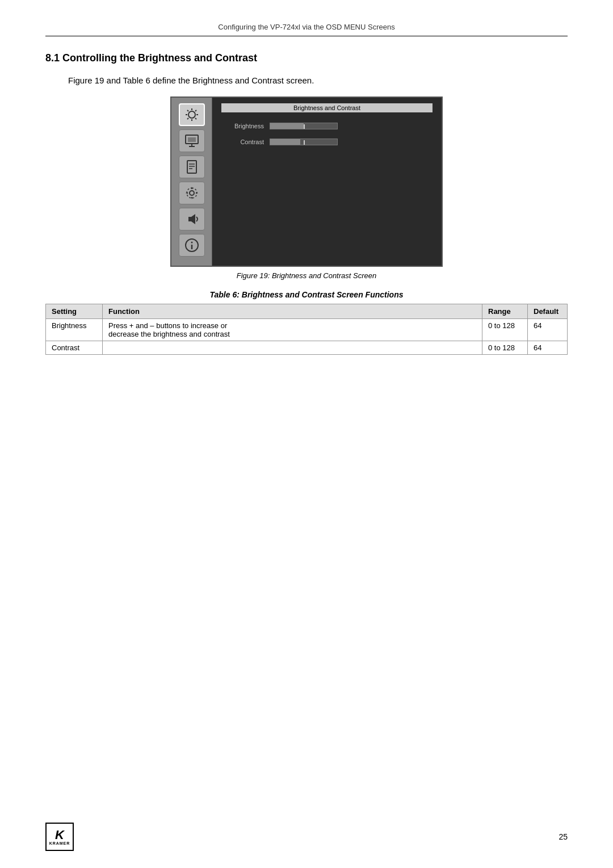  I want to click on osd-sidebar, so click(192, 182).